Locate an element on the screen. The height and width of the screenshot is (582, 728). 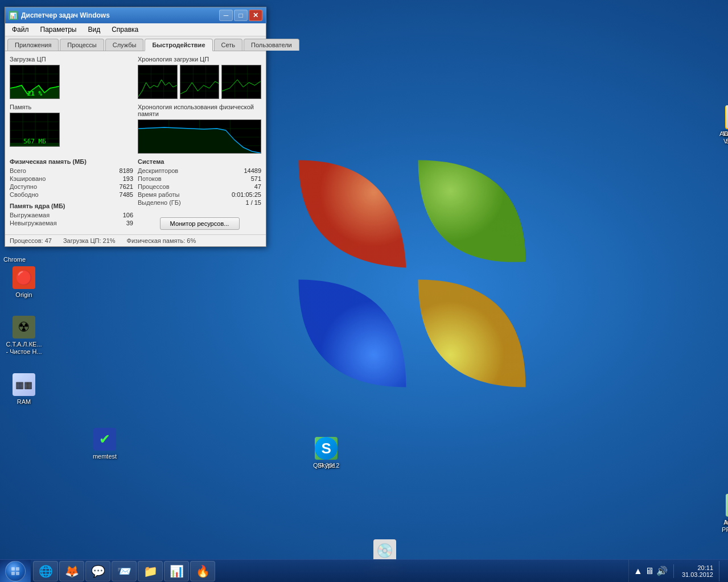
tray-icons: ▲ 🖥 🔊 is located at coordinates (651, 571).